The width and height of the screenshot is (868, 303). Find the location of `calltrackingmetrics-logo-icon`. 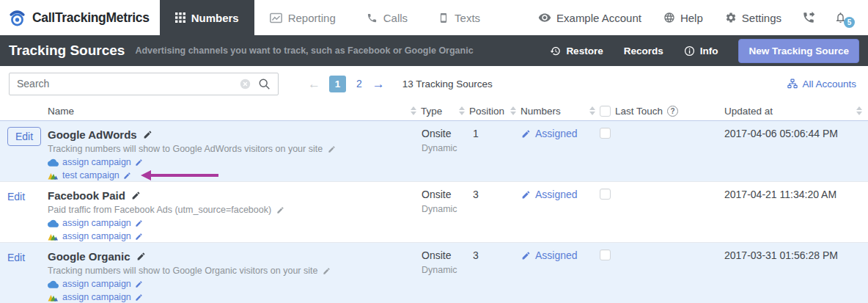

calltrackingmetrics-logo-icon is located at coordinates (18, 18).